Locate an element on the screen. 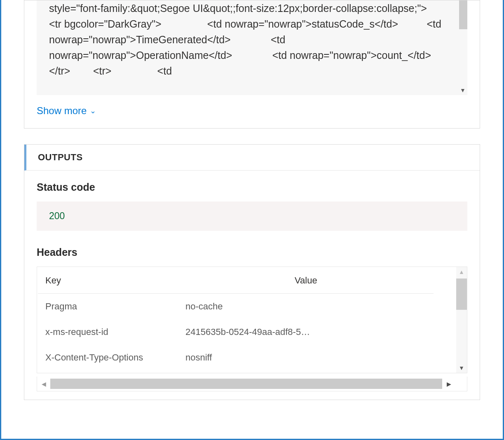 This screenshot has height=440, width=504. cell-key: X-Content-Type-Options is located at coordinates (108, 358).